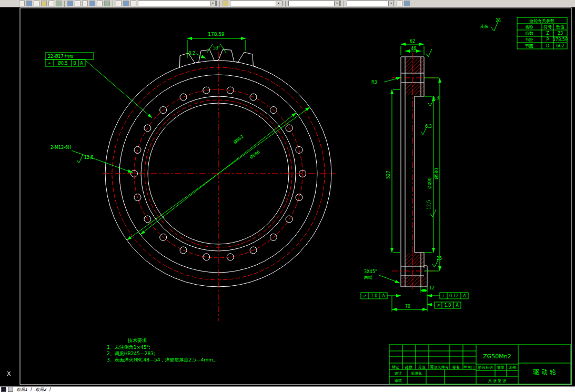  I want to click on copy-icon, so click(78, 3).